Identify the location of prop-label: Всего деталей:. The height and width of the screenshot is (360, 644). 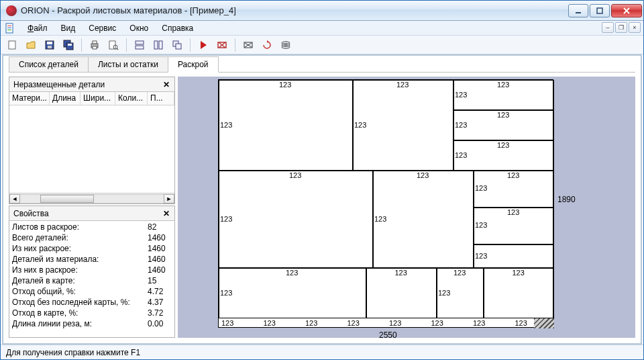
(77, 238).